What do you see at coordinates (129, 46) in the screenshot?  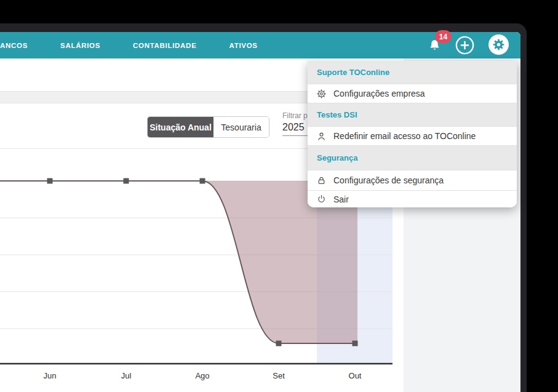 I see `nav-menu: ANCOS SALÁRIOS CONTABILIDADE ATIVOS` at bounding box center [129, 46].